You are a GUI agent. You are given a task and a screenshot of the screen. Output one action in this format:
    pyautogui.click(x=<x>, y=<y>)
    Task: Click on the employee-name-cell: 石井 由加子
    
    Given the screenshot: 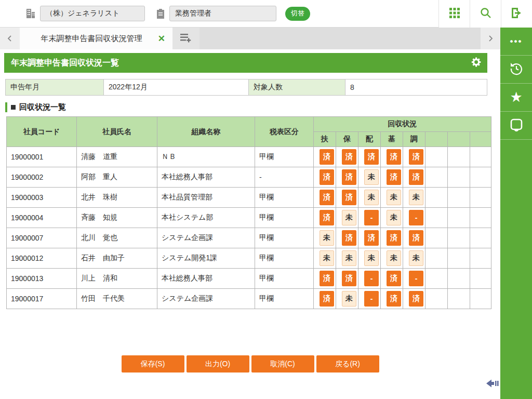 What is the action you would take?
    pyautogui.click(x=117, y=259)
    